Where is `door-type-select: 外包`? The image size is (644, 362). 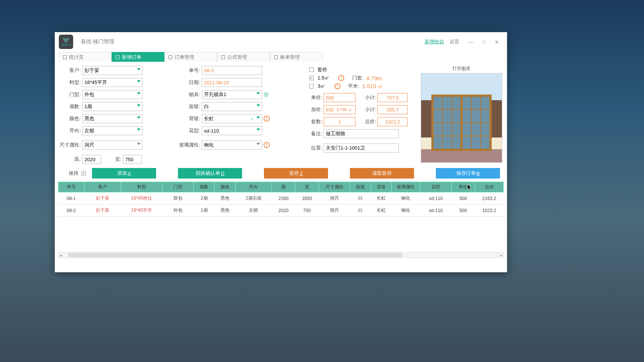
door-type-select: 外包 is located at coordinates (112, 95).